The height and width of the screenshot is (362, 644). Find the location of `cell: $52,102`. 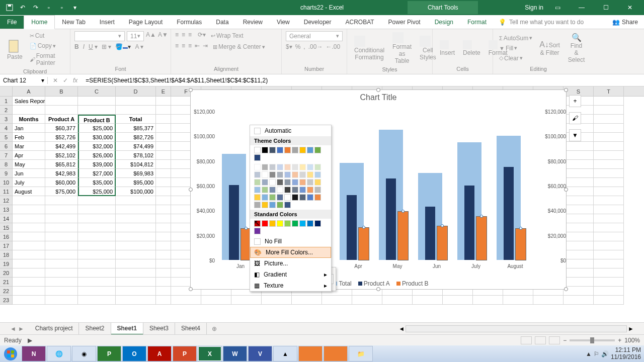

cell: $52,102 is located at coordinates (61, 155).